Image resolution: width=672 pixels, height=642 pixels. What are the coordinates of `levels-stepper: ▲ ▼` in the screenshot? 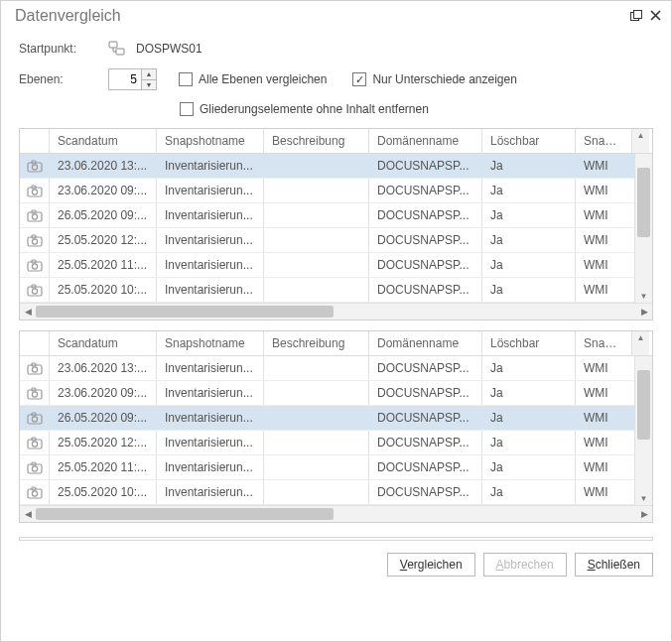 It's located at (133, 79).